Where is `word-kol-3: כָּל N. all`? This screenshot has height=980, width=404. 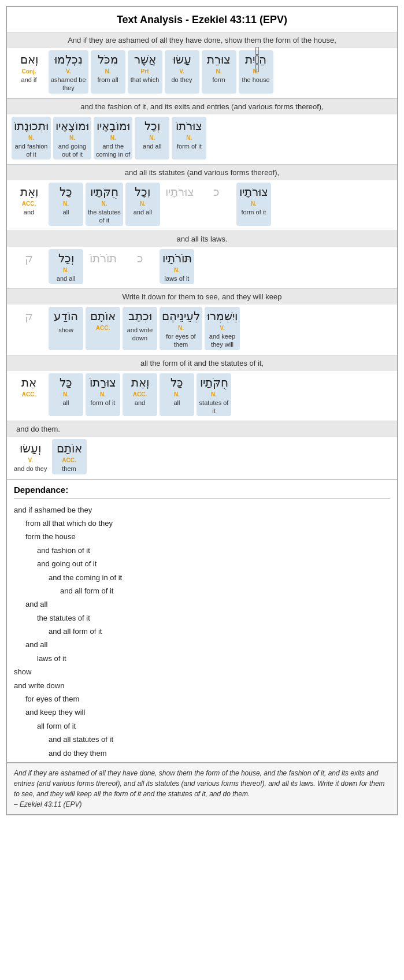
word-kol-3: כָּל N. all is located at coordinates (66, 205).